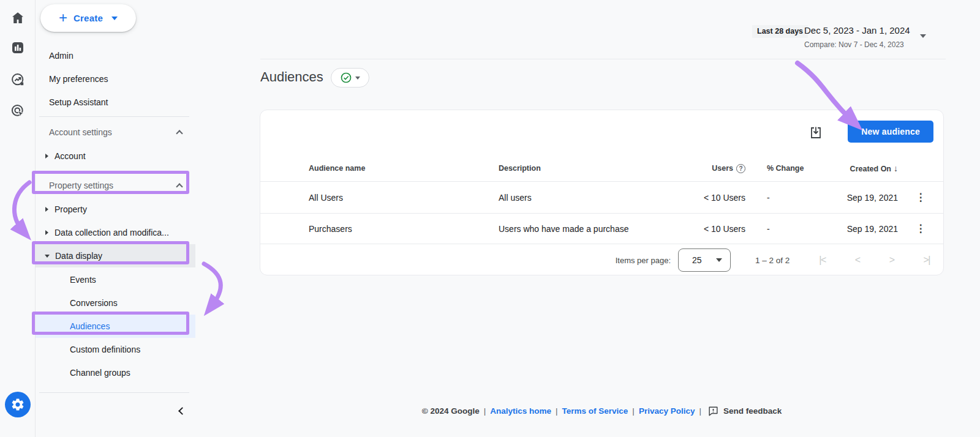 This screenshot has width=980, height=437. I want to click on sidebar-item-conversions: Conversions, so click(115, 303).